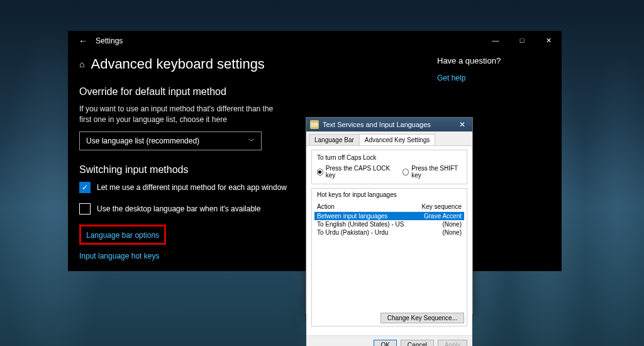  I want to click on override-description: If you want to use an input method that'…, so click(180, 114).